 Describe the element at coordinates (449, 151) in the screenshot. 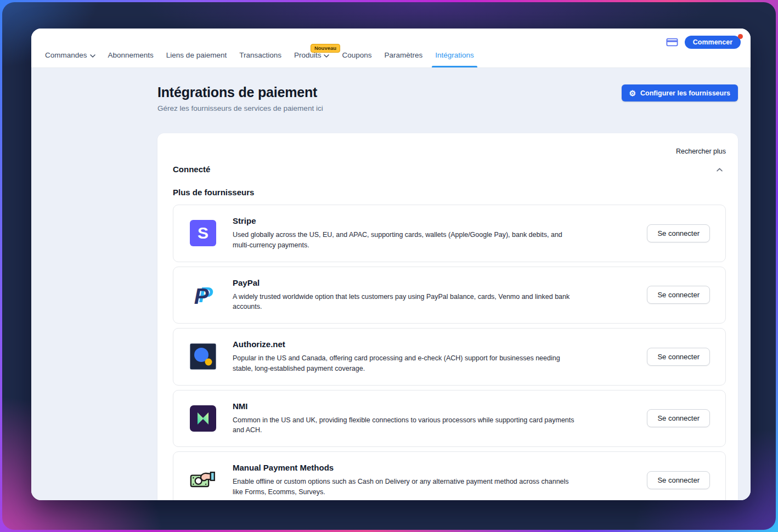

I see `search-more-link: Rechercher plus` at that location.